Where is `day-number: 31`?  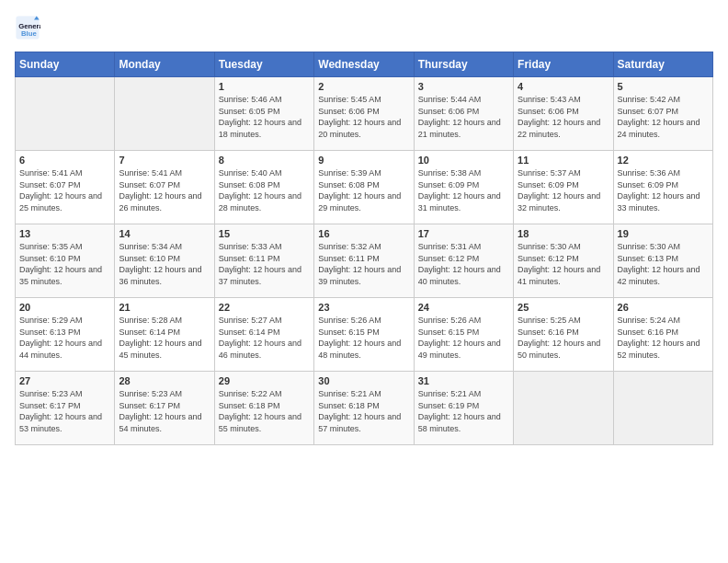 day-number: 31 is located at coordinates (463, 381).